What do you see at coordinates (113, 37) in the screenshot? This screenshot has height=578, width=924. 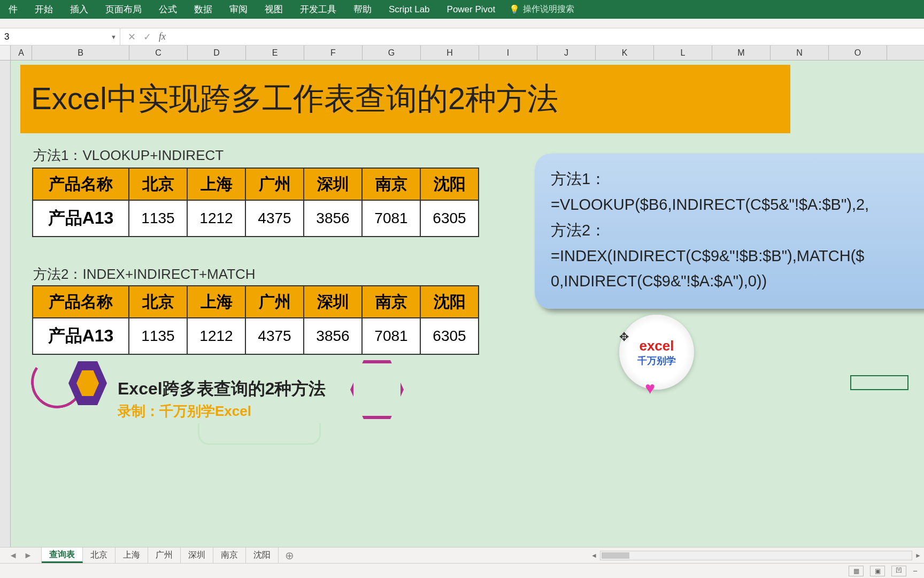 I see `chevron-down-icon: ▼` at bounding box center [113, 37].